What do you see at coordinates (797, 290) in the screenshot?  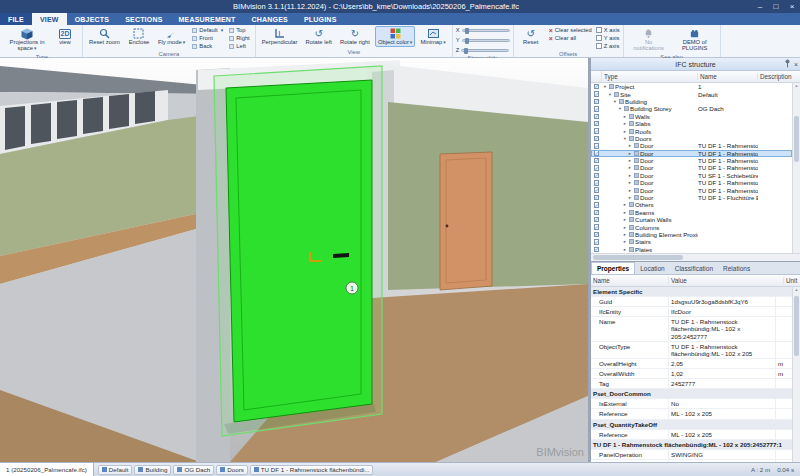 I see `scroll-up-icon: ▲` at bounding box center [797, 290].